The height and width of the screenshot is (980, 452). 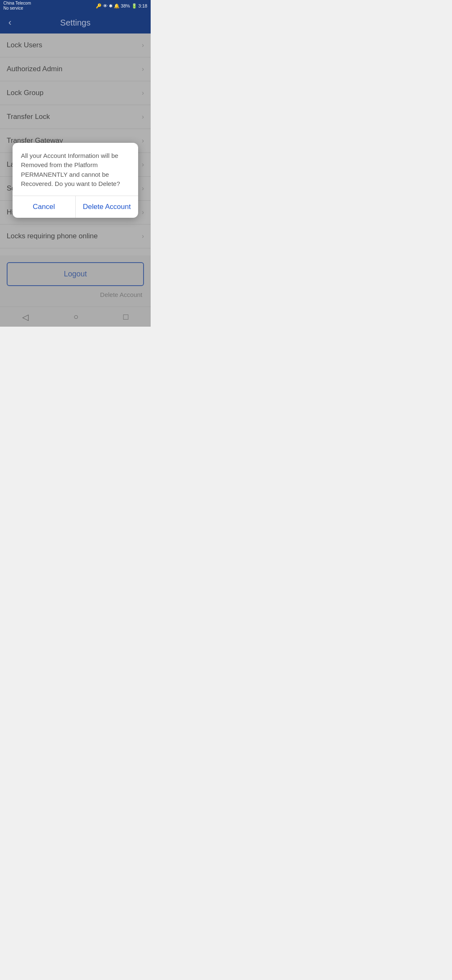 I want to click on content-wrapper: Lock Users › Authorized Admin › Lock Gro…, so click(x=75, y=180).